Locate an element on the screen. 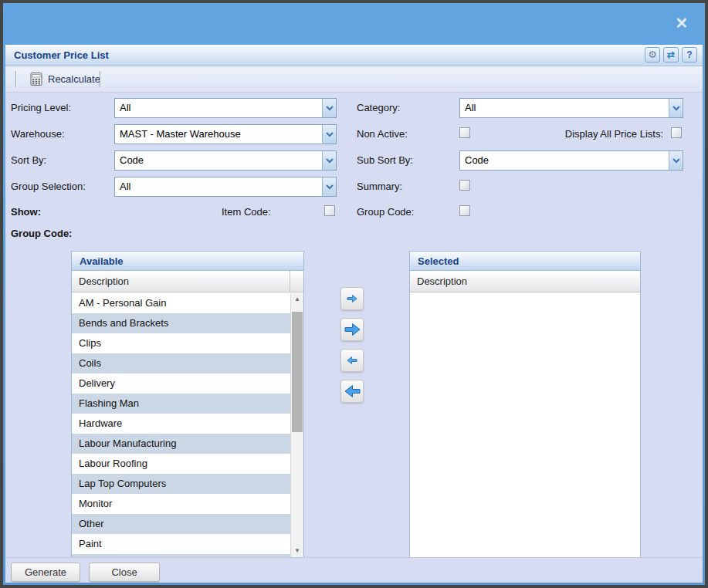 Image resolution: width=708 pixels, height=588 pixels. sort-by-select: Code is located at coordinates (225, 161).